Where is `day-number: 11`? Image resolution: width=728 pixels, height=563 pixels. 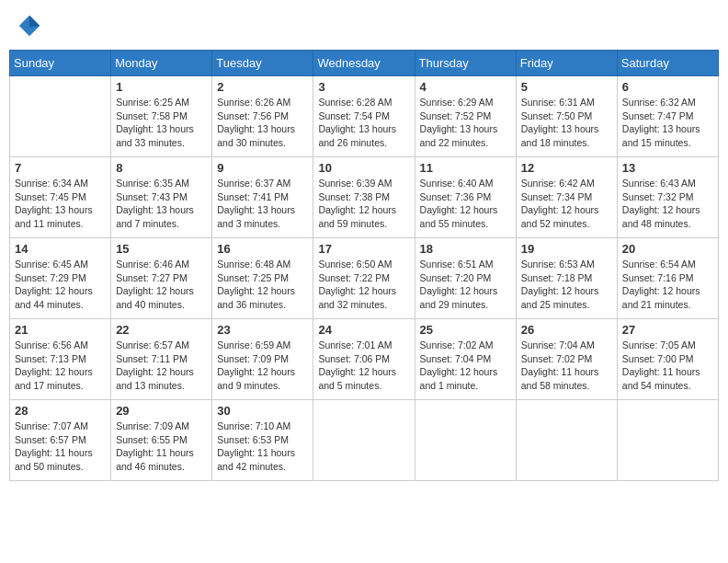
day-number: 11 is located at coordinates (465, 167).